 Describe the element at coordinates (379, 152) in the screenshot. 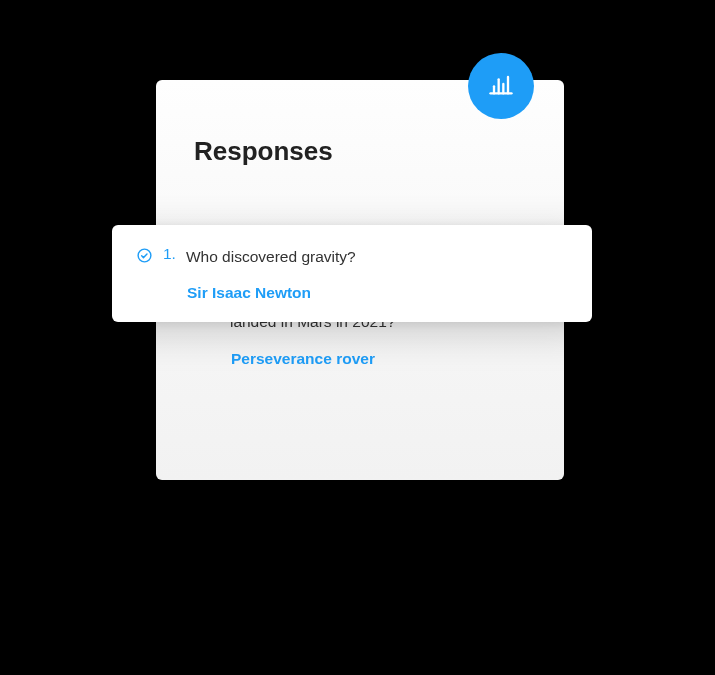

I see `page-title: Responses` at that location.